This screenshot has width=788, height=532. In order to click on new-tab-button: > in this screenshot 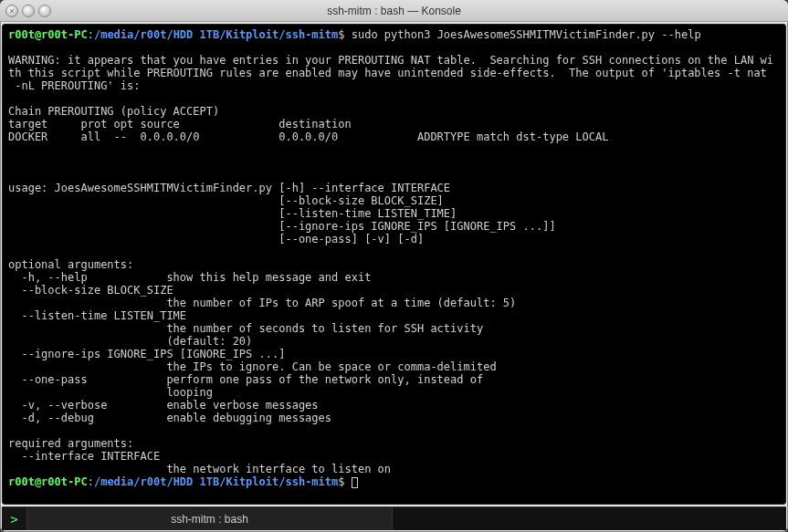, I will do `click(15, 518)`.